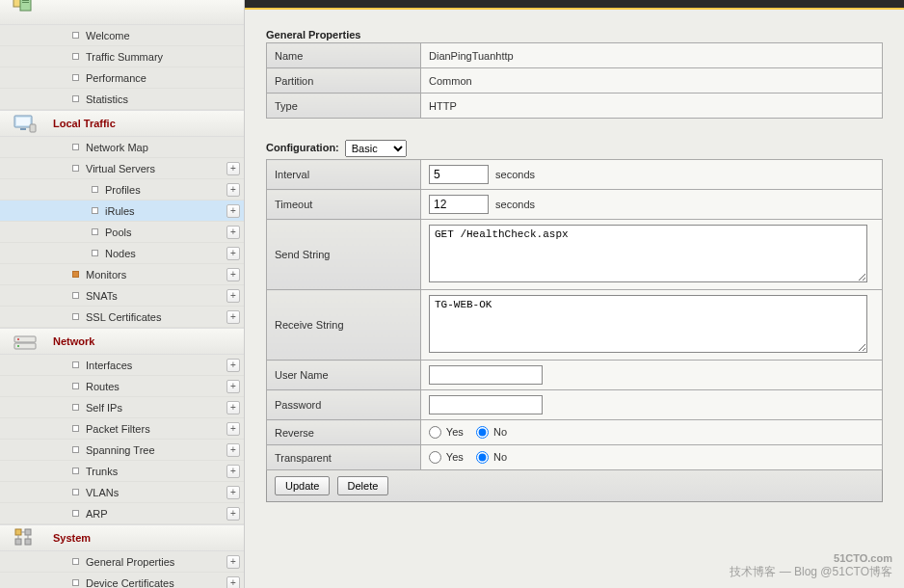  I want to click on sidebar-item-label: Packet Filters, so click(118, 429).